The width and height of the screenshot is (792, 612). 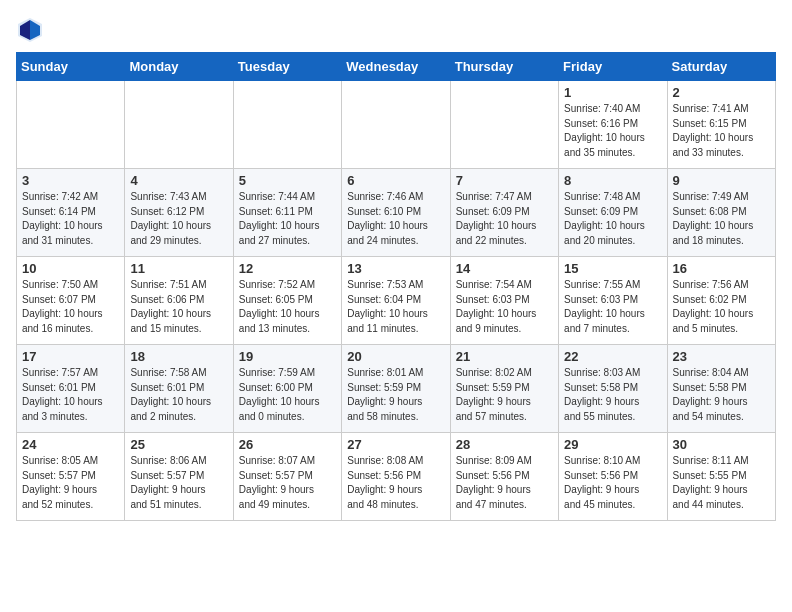 What do you see at coordinates (722, 444) in the screenshot?
I see `day-number: 30` at bounding box center [722, 444].